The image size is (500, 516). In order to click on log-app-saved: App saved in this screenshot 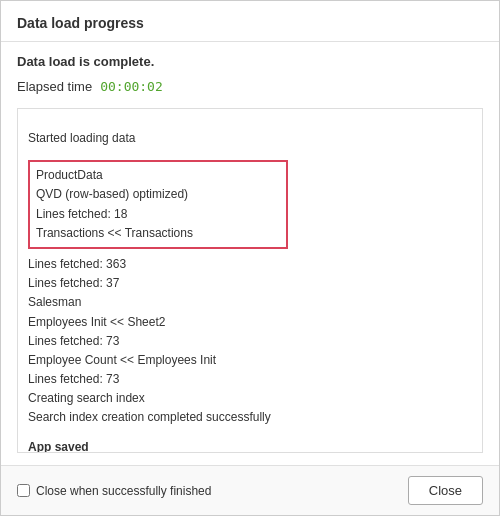, I will do `click(250, 446)`.